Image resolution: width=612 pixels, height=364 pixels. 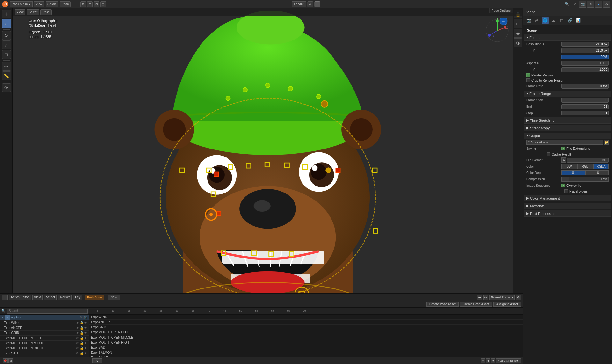 I want to click on resolution-pct-value: 100%, so click(x=585, y=57).